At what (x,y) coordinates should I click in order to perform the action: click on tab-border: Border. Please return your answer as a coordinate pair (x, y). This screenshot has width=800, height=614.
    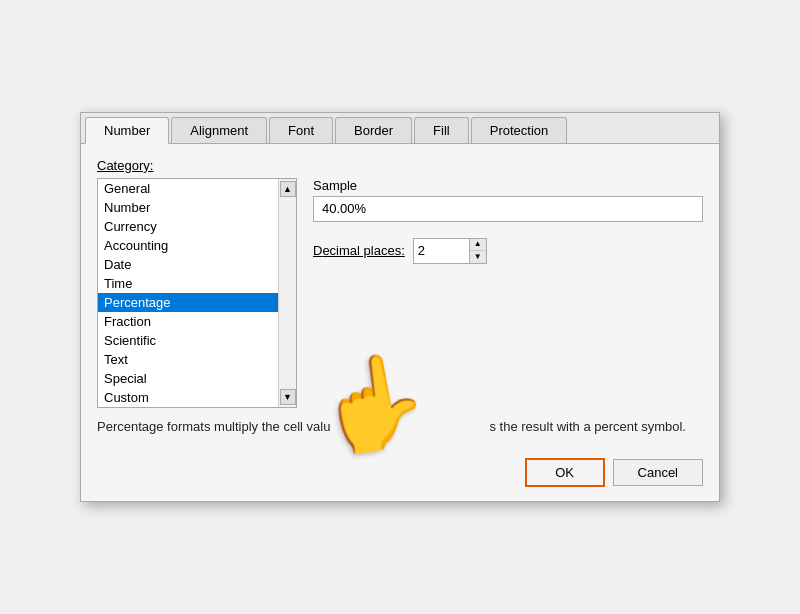
    Looking at the image, I should click on (374, 130).